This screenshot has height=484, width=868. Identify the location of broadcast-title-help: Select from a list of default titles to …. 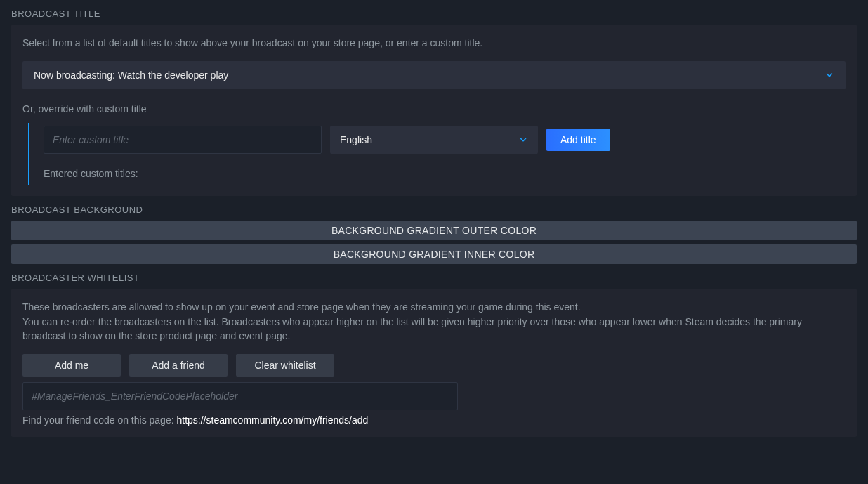
(434, 43).